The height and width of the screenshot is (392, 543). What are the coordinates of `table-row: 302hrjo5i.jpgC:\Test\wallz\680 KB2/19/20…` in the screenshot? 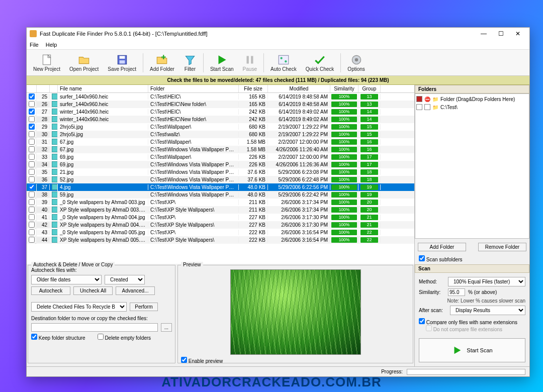 It's located at (220, 135).